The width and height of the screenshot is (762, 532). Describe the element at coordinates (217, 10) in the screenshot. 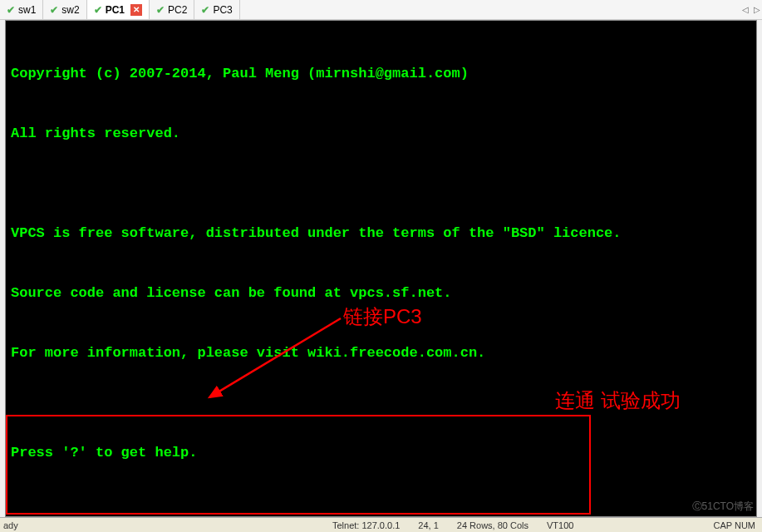

I see `tab-pc3: ✔ PC3` at that location.